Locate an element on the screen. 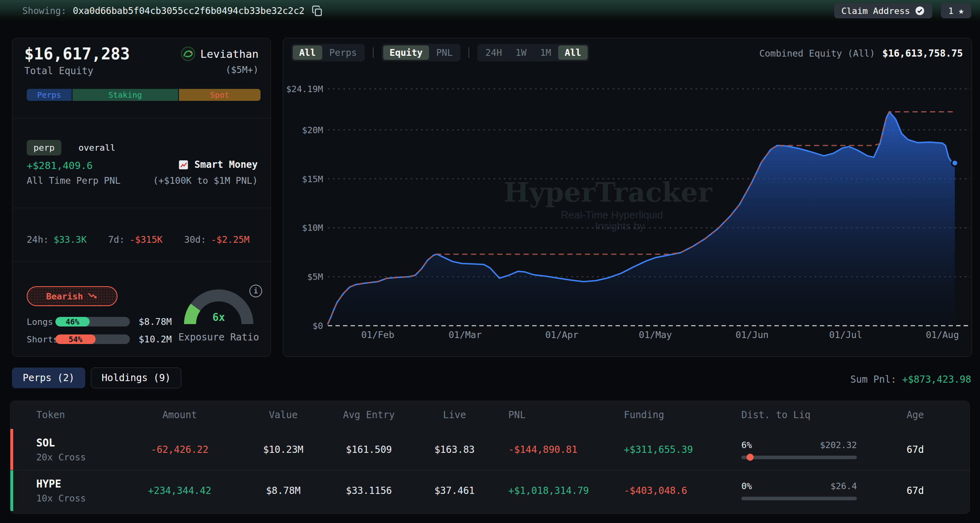  longs-bar: 46% is located at coordinates (92, 322).